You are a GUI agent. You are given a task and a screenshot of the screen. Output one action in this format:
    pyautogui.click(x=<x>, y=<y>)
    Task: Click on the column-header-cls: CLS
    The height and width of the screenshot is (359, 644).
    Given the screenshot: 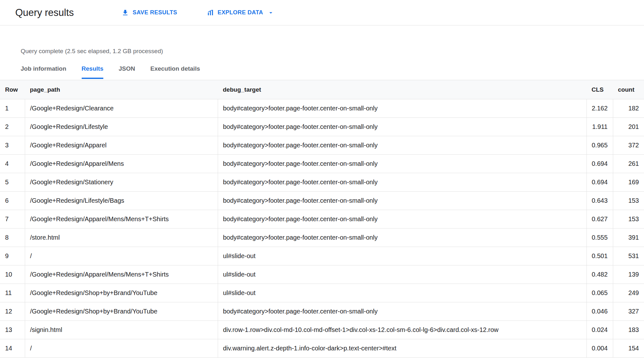 What is the action you would take?
    pyautogui.click(x=599, y=90)
    